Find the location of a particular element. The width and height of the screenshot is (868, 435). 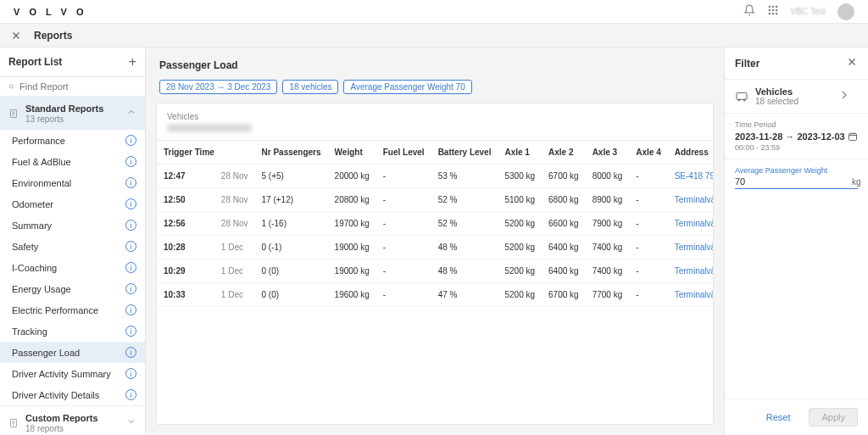

col-header: Battery Level is located at coordinates (465, 153).